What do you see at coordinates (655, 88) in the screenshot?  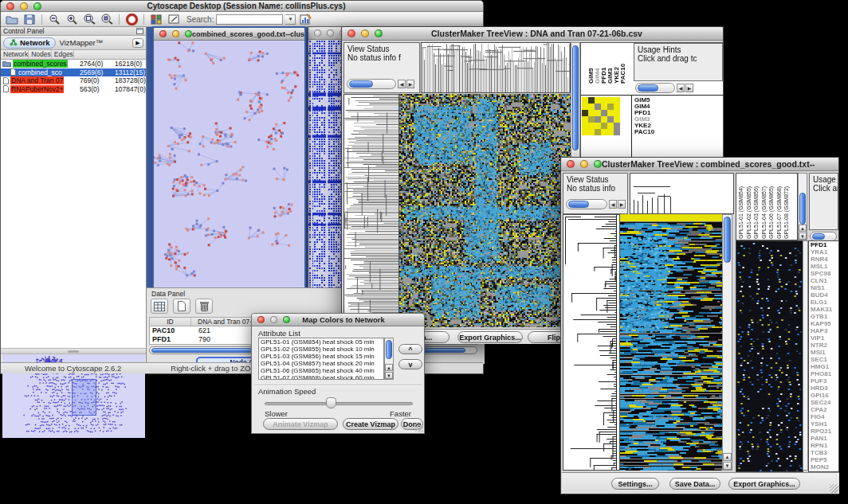 I see `tv1-labels-hscrollbar` at bounding box center [655, 88].